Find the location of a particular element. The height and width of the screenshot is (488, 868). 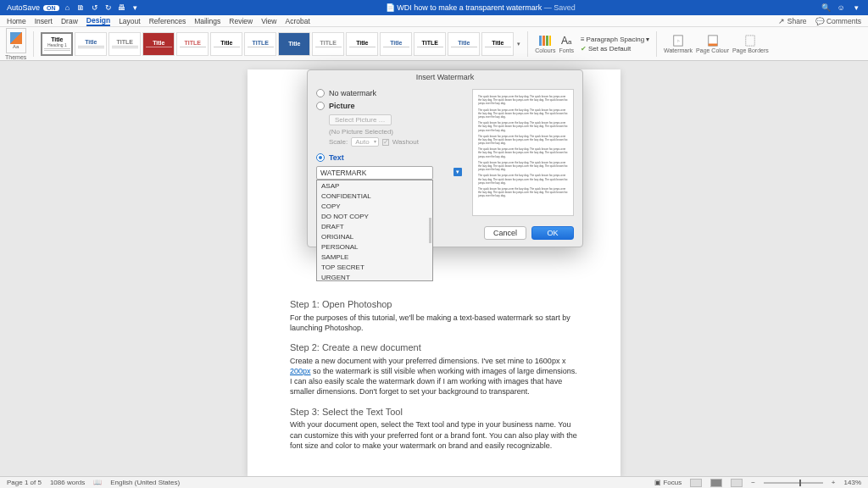

tab-view: View is located at coordinates (269, 21).